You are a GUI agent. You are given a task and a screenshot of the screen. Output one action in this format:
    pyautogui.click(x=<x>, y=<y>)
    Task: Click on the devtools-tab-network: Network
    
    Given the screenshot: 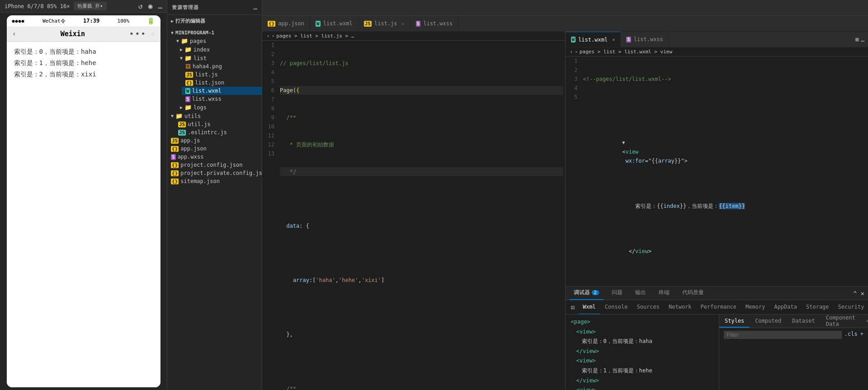 What is the action you would take?
    pyautogui.click(x=680, y=307)
    